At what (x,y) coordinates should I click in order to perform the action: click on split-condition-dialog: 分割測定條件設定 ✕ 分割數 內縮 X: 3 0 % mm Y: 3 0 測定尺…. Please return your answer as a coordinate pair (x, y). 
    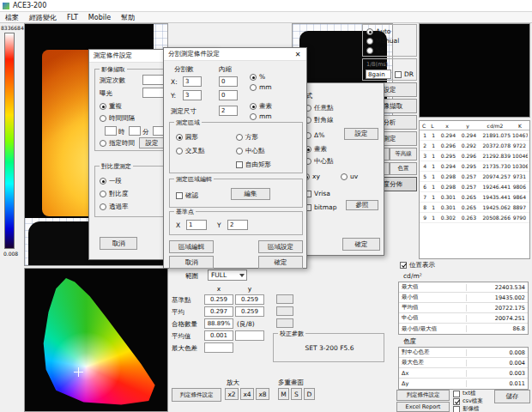
    Looking at the image, I should click on (235, 158).